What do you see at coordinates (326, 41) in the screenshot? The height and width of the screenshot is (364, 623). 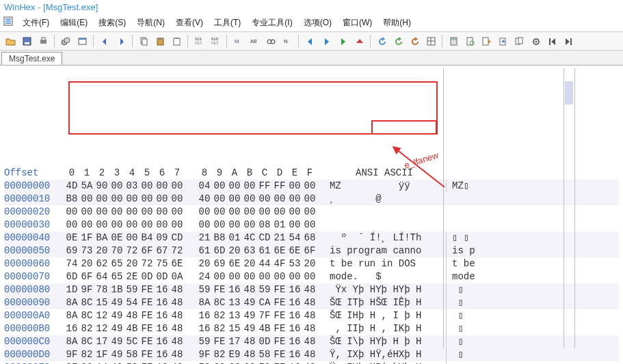 I see `right-arrow-icon` at bounding box center [326, 41].